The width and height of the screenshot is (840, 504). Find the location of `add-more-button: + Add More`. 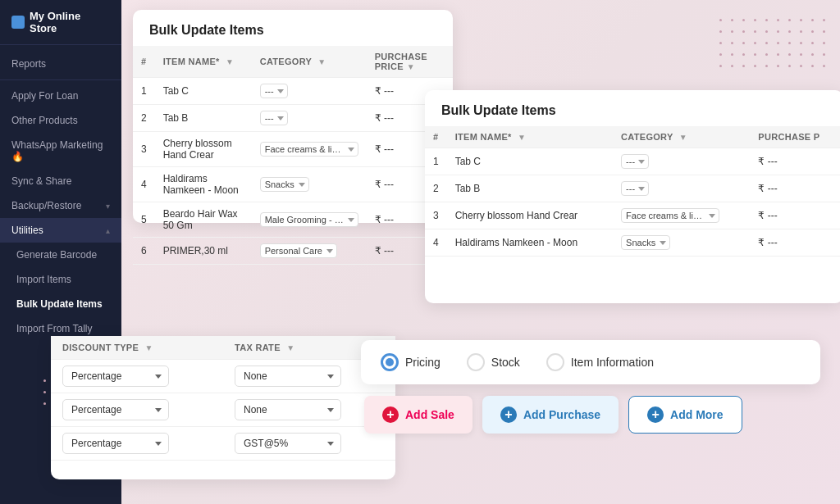

add-more-button: + Add More is located at coordinates (686, 415).